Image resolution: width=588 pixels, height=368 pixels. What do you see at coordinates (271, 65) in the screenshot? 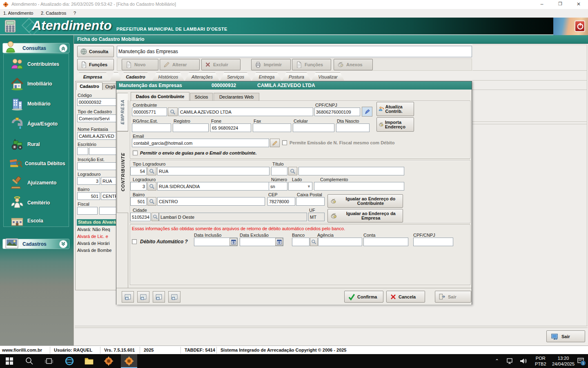
I see `imprimir-button: Imprimir` at bounding box center [271, 65].